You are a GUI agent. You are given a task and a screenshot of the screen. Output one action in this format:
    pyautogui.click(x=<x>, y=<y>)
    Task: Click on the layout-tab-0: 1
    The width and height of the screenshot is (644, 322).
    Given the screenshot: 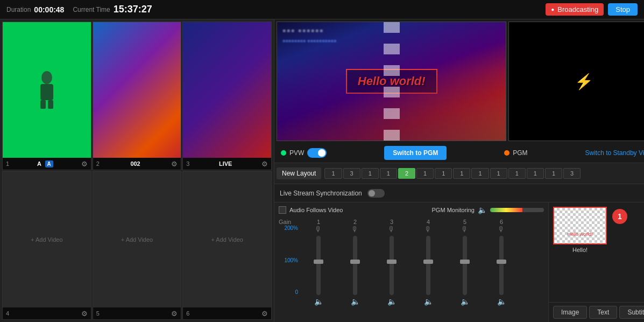 What is the action you would take?
    pyautogui.click(x=333, y=173)
    